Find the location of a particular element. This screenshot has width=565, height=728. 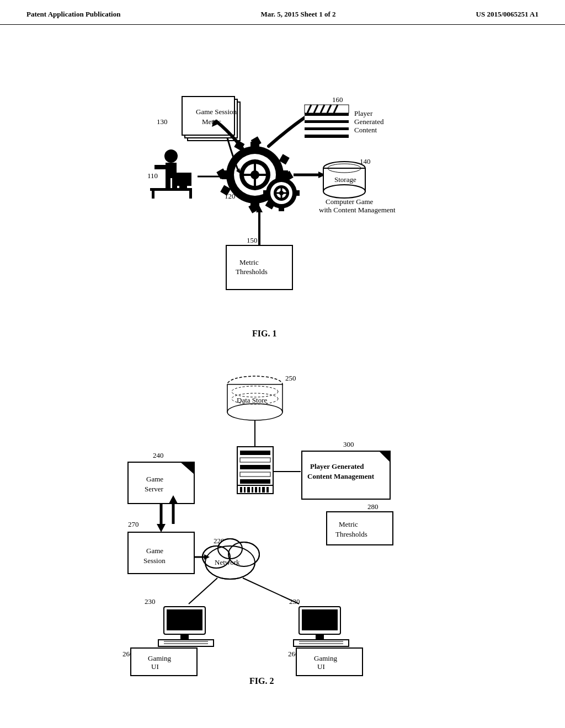

clap-body-stripe2 is located at coordinates (327, 125).